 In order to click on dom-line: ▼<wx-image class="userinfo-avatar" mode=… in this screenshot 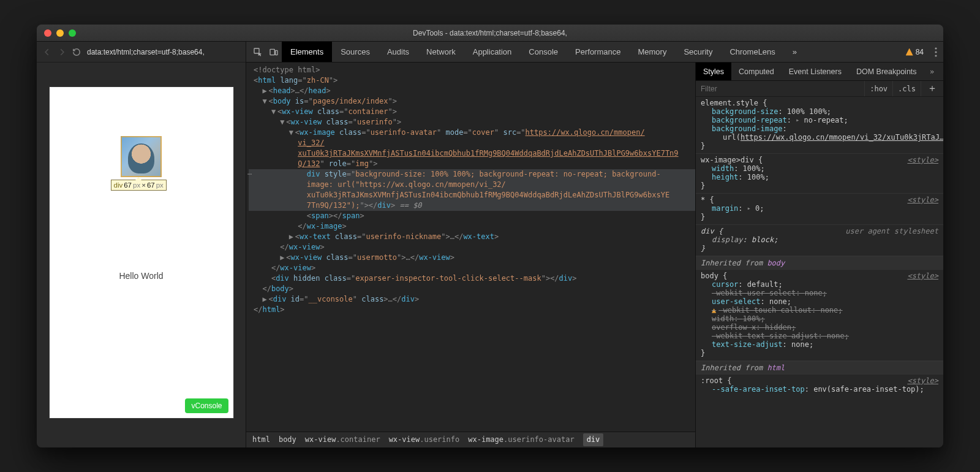, I will do `click(472, 132)`.